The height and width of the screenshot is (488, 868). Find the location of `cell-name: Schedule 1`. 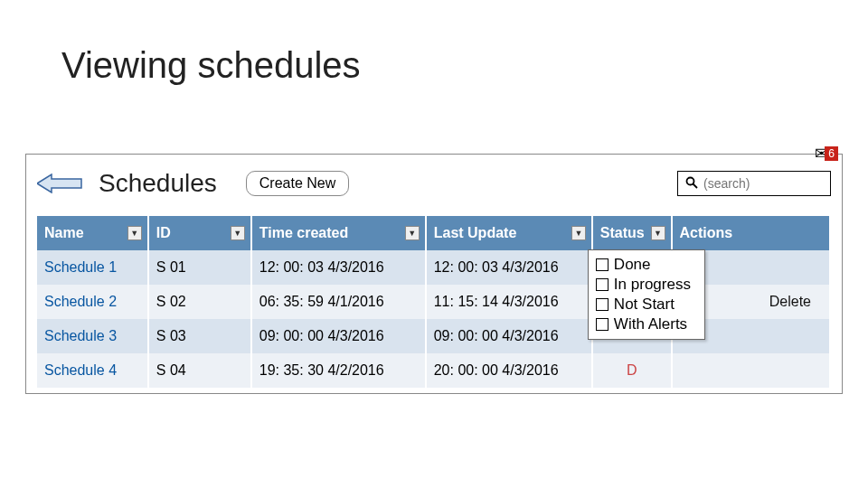

cell-name: Schedule 1 is located at coordinates (92, 267).